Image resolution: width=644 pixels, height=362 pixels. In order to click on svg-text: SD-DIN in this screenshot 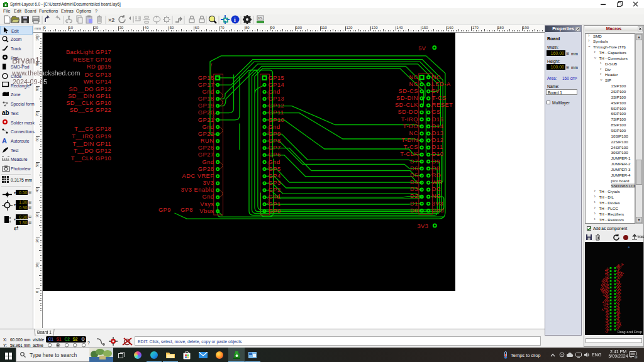, I will do `click(408, 98)`.